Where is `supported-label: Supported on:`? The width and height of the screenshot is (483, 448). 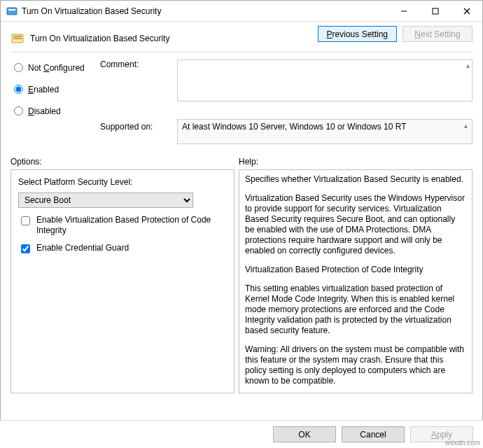 supported-label: Supported on: is located at coordinates (135, 125).